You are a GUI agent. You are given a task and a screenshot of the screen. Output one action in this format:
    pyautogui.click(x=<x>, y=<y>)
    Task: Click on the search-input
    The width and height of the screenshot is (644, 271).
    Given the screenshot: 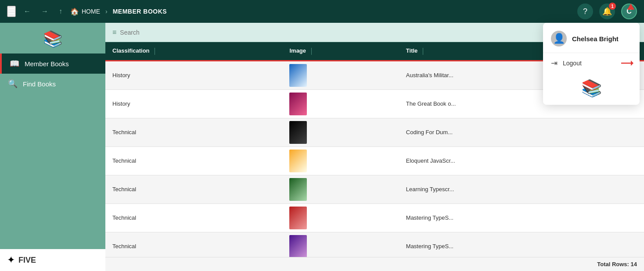 What is the action you would take?
    pyautogui.click(x=368, y=32)
    